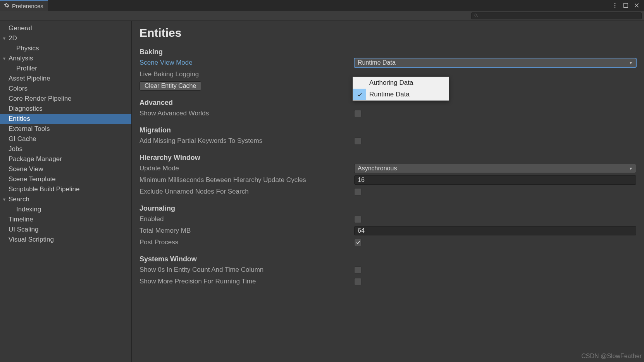 This screenshot has height=362, width=644. Describe the element at coordinates (170, 86) in the screenshot. I see `clear-entity-cache-button: Clear Entity Cache` at that location.